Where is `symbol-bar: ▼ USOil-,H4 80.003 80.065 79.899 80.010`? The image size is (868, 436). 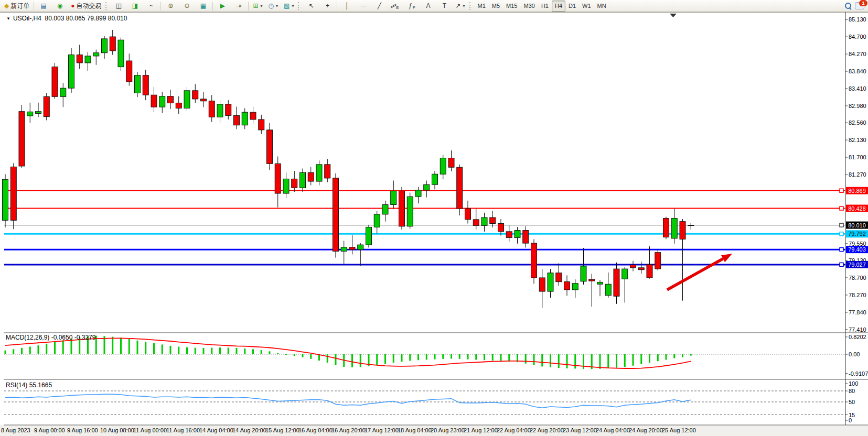 symbol-bar: ▼ USOil-,H4 80.003 80.065 79.899 80.010 is located at coordinates (67, 18).